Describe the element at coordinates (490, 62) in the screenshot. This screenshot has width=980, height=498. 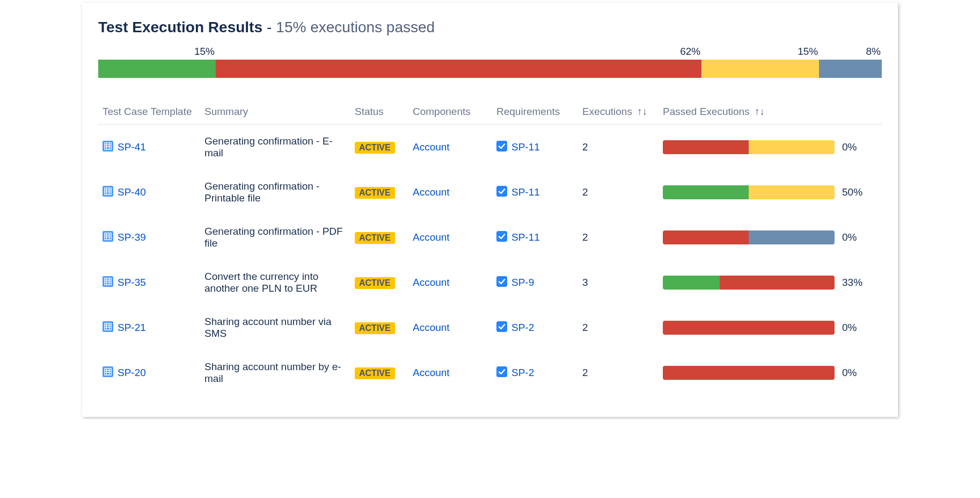
I see `summary-bar-container: 15%62%15%8%` at that location.